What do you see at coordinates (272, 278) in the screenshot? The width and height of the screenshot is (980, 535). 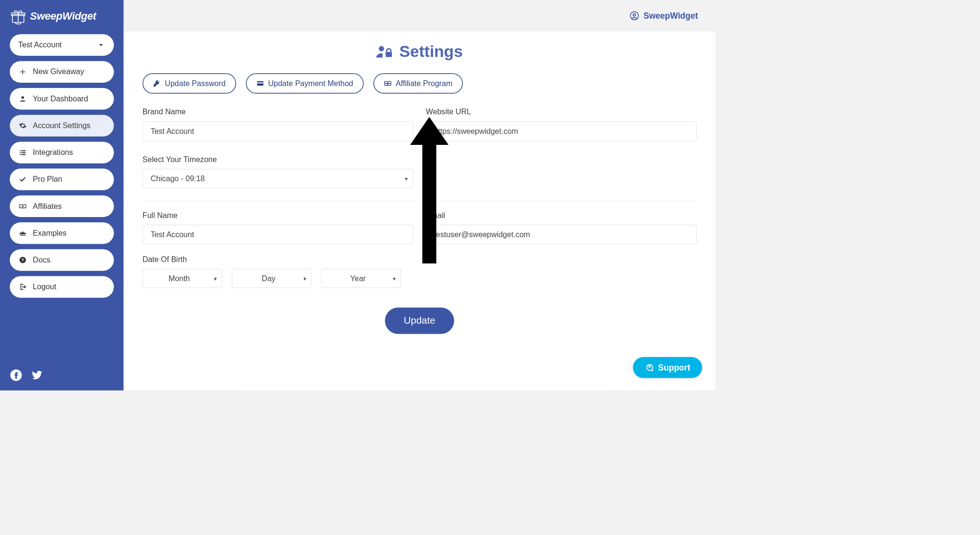 I see `dob-day-select: Day` at bounding box center [272, 278].